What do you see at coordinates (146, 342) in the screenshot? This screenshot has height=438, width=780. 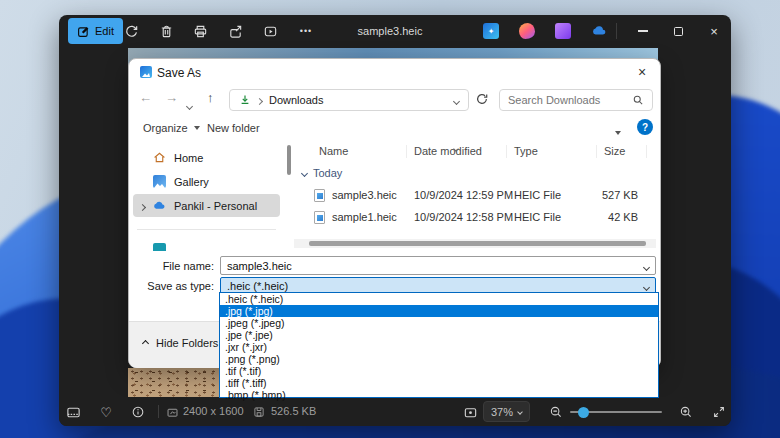 I see `chevron-up-icon` at bounding box center [146, 342].